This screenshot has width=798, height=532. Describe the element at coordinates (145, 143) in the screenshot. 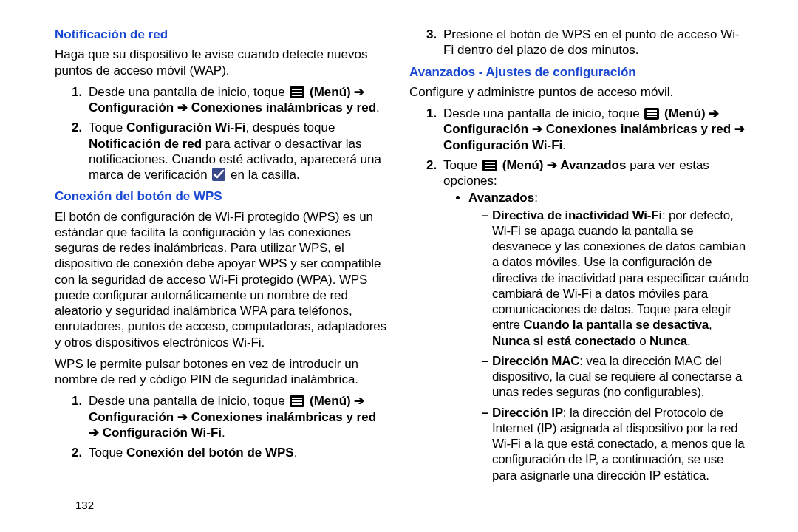

I see `bold: Notificación de red` at that location.